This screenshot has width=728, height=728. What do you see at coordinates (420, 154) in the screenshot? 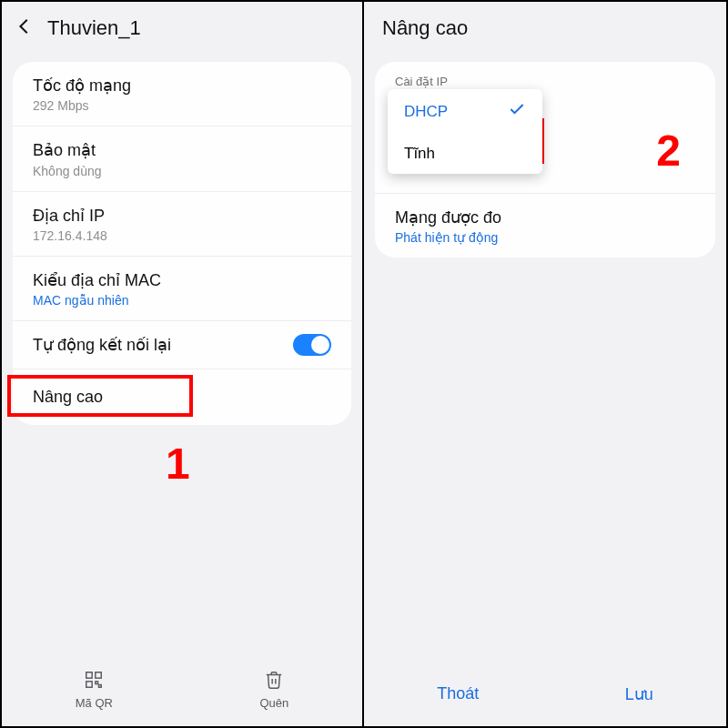
I see `option-label: Tĩnh` at bounding box center [420, 154].